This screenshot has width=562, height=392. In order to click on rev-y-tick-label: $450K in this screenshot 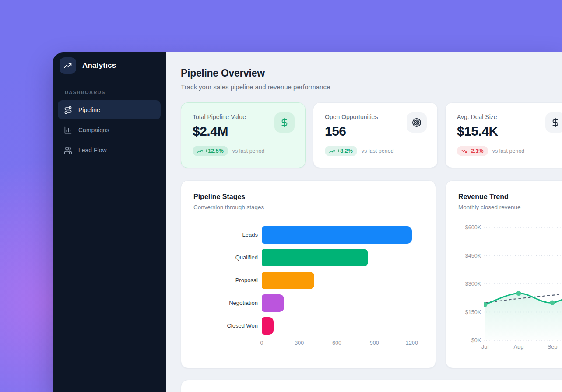, I will do `click(468, 256)`.